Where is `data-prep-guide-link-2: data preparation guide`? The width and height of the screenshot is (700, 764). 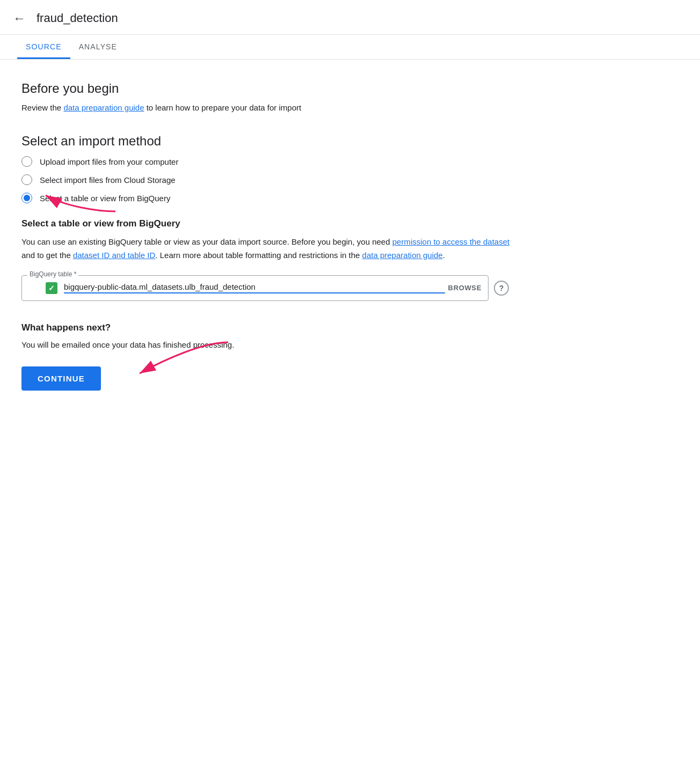
data-prep-guide-link-2: data preparation guide is located at coordinates (403, 255).